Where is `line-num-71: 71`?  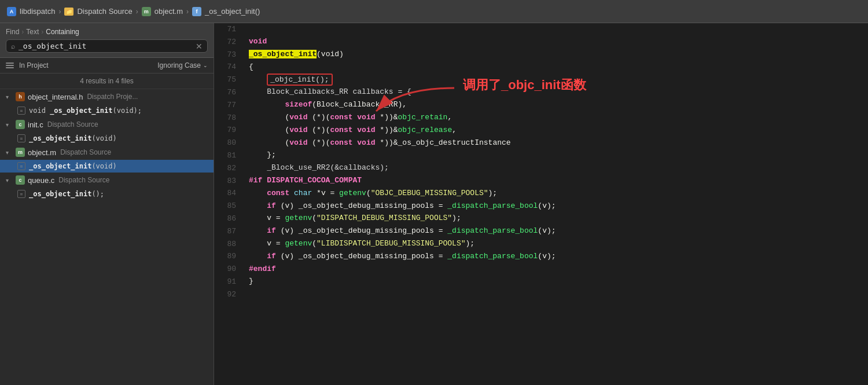
line-num-71: 71 is located at coordinates (229, 30).